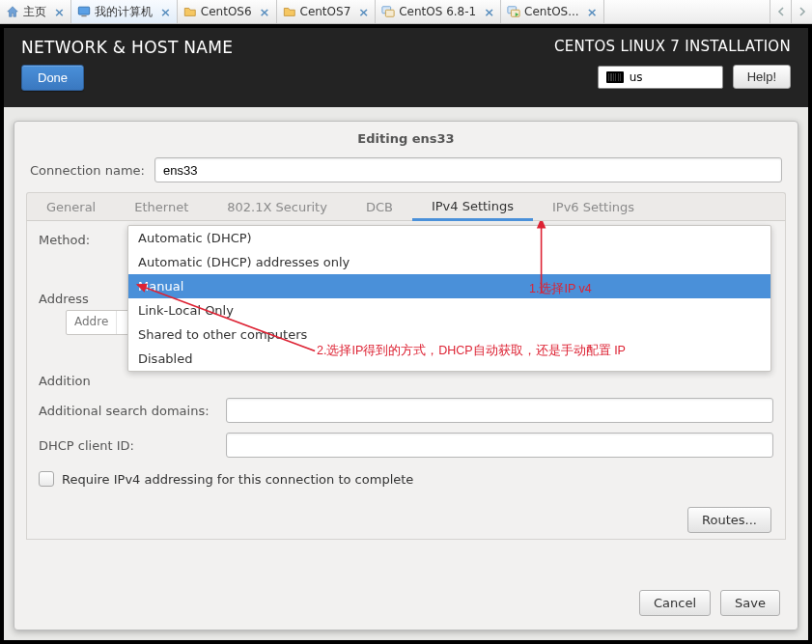 The image size is (812, 644). What do you see at coordinates (780, 12) in the screenshot?
I see `tabbar-prev` at bounding box center [780, 12].